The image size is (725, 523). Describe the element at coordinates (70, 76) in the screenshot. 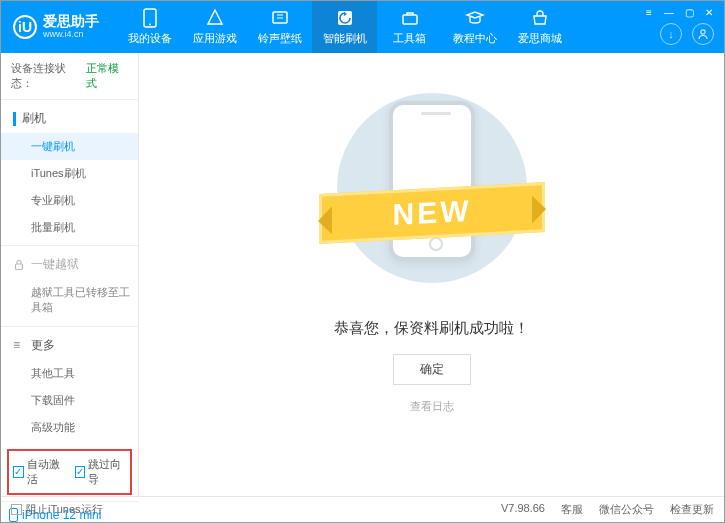

I see `connection-status: 设备连接状态： 正常模式` at that location.